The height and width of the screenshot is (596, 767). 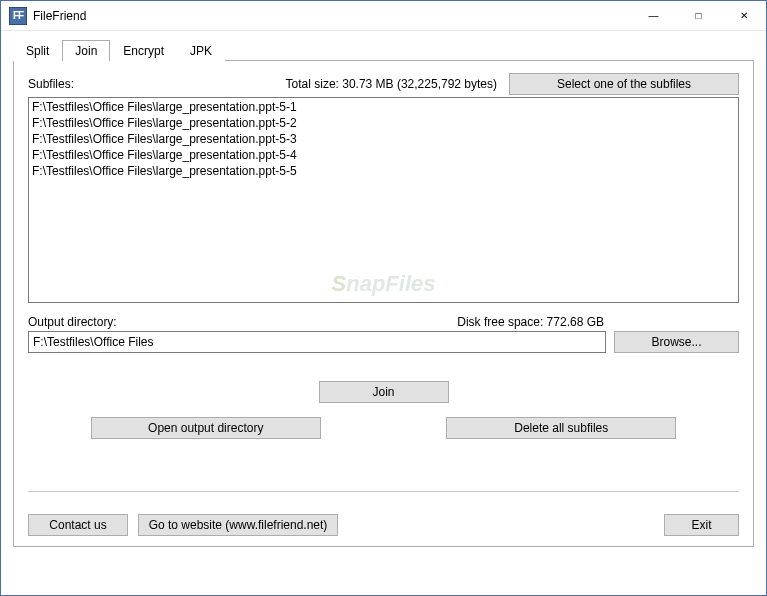 I want to click on app-icon: FF, so click(x=18, y=16).